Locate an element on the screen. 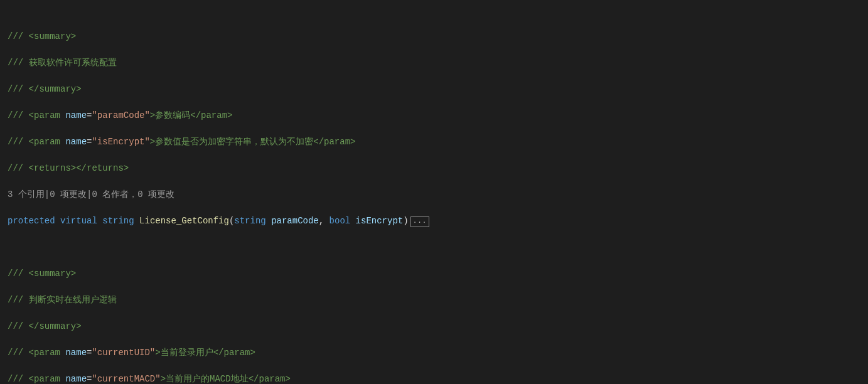  doc-line: /// <param name="paramCode">参数编码</param> is located at coordinates (434, 115).